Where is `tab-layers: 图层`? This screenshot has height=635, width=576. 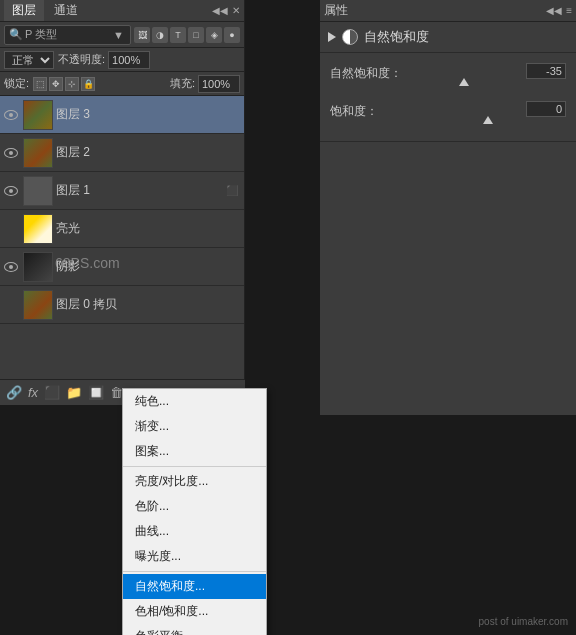
tab-layers: 图层 is located at coordinates (24, 10).